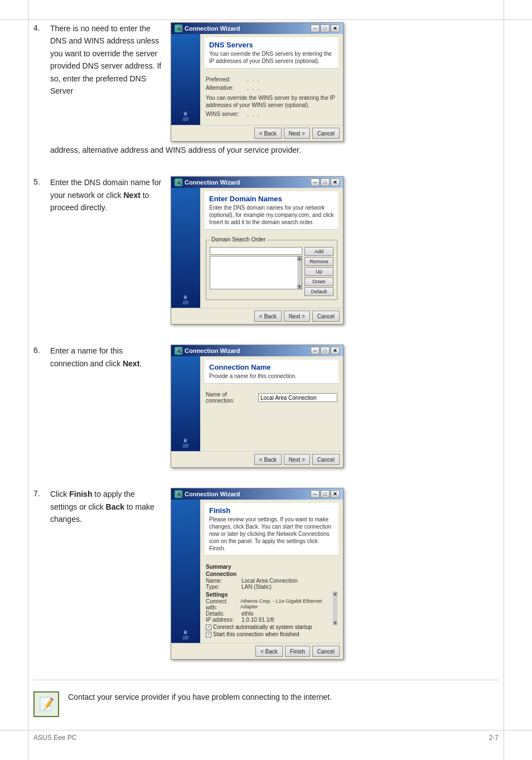 The height and width of the screenshot is (760, 532). Describe the element at coordinates (319, 282) in the screenshot. I see `down-btn: Down` at that location.